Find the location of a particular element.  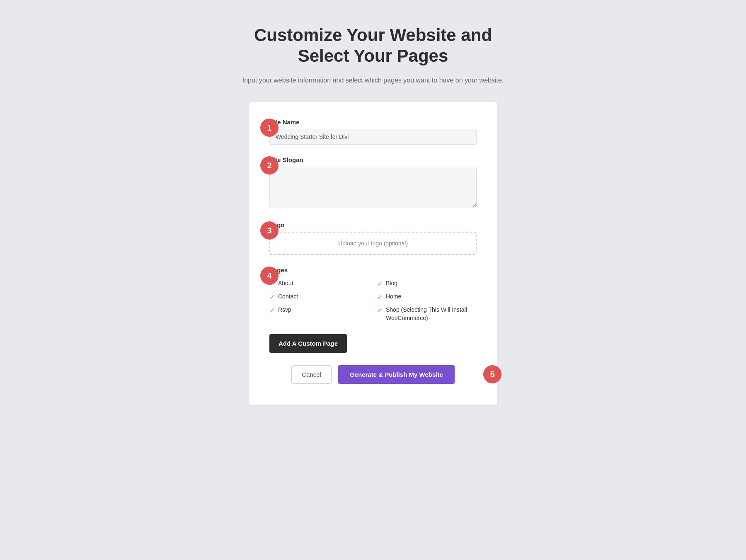

site-name-label: Site Name is located at coordinates (373, 122).